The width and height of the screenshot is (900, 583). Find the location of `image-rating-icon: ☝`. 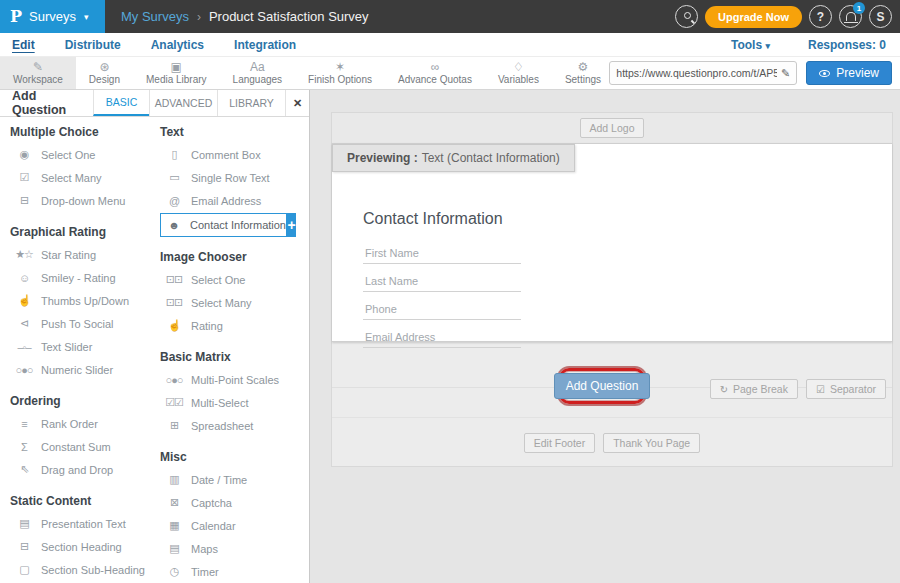

image-rating-icon: ☝ is located at coordinates (174, 326).